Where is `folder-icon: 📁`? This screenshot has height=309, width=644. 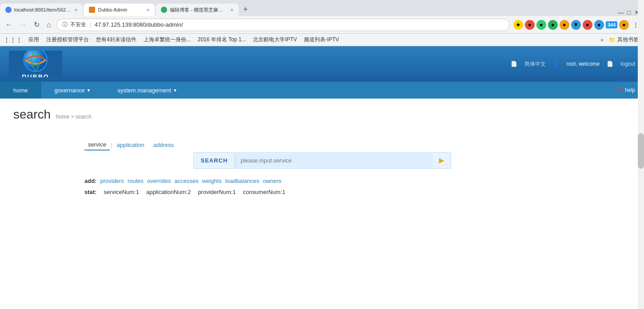
folder-icon: 📁 is located at coordinates (612, 40).